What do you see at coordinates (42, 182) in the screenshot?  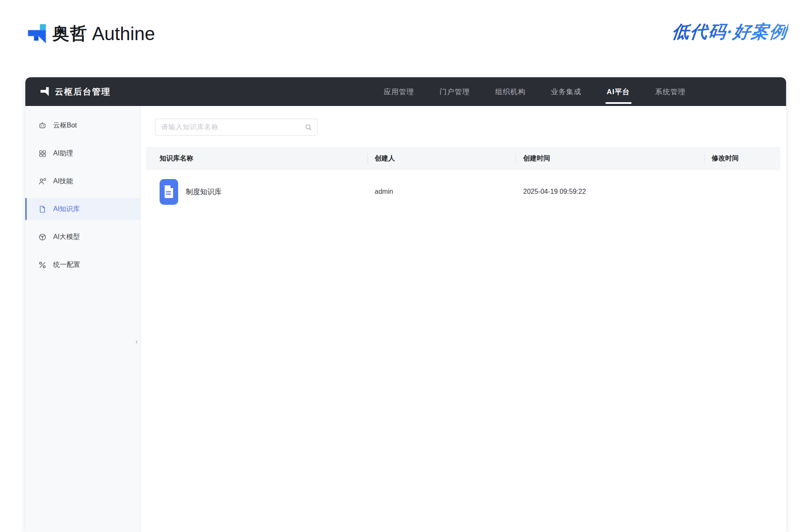 I see `skill-icon` at bounding box center [42, 182].